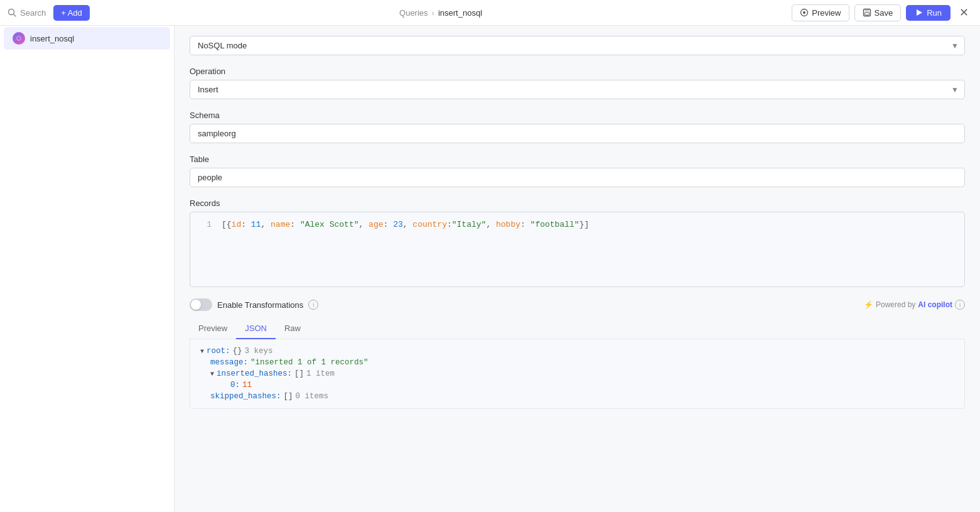 Image resolution: width=980 pixels, height=512 pixels. Describe the element at coordinates (578, 374) in the screenshot. I see `json-viewer: ▼ root: {} 3 keys message: "inserted 1 o…` at that location.